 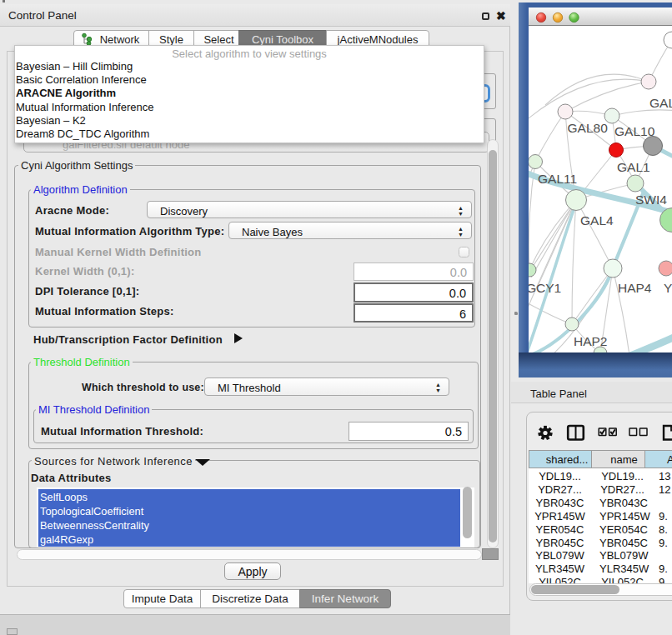 I want to click on svg-text: GAL1, so click(x=634, y=167).